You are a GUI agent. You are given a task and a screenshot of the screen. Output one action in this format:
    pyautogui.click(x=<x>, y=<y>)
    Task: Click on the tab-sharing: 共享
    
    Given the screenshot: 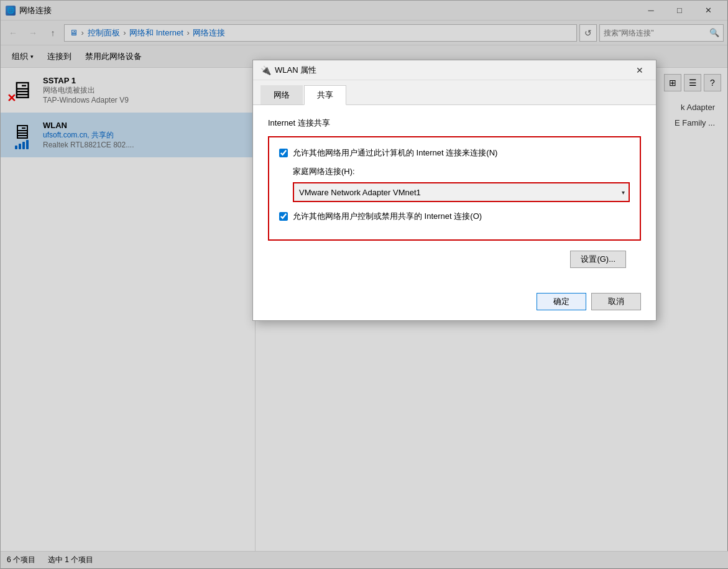 What is the action you would take?
    pyautogui.click(x=325, y=95)
    